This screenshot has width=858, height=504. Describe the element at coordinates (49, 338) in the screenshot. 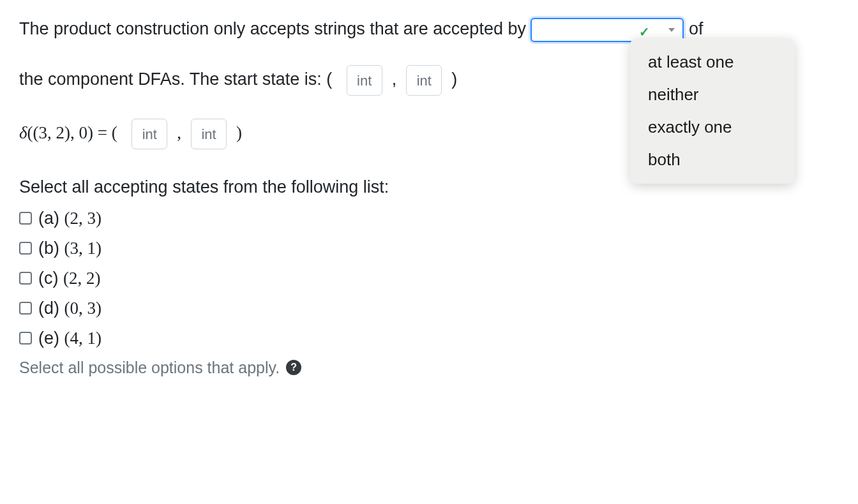

I see `option-e-letter: (e)` at that location.